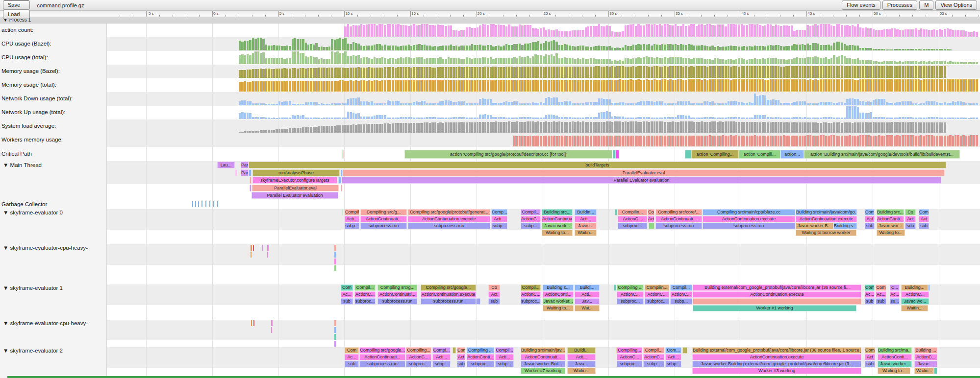  Describe the element at coordinates (956, 5) in the screenshot. I see `view-options-button: View Options` at that location.